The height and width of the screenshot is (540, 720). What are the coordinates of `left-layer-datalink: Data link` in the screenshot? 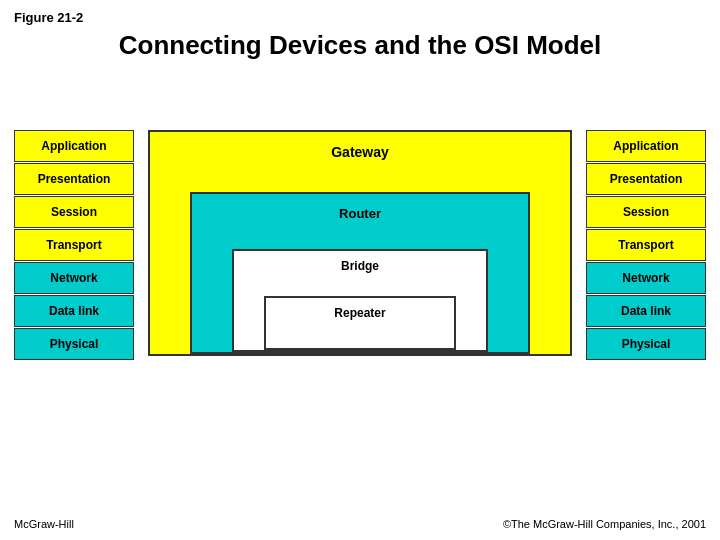 It's located at (74, 311).